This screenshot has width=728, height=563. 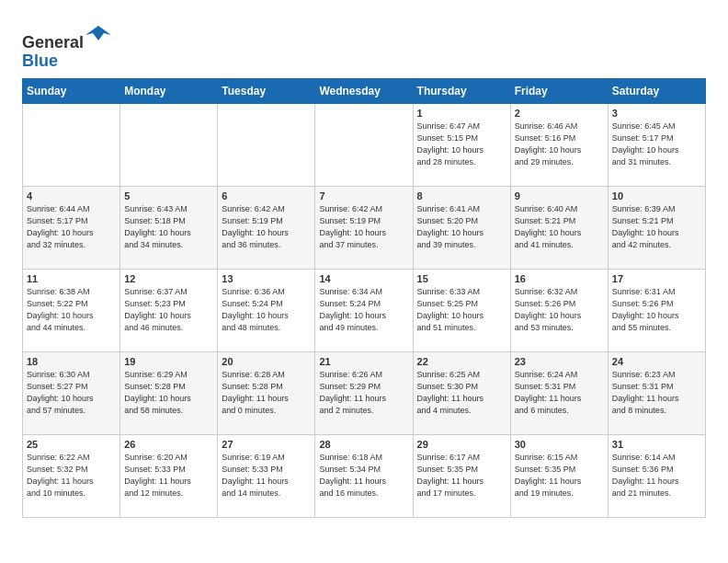 What do you see at coordinates (656, 279) in the screenshot?
I see `day-number: 17` at bounding box center [656, 279].